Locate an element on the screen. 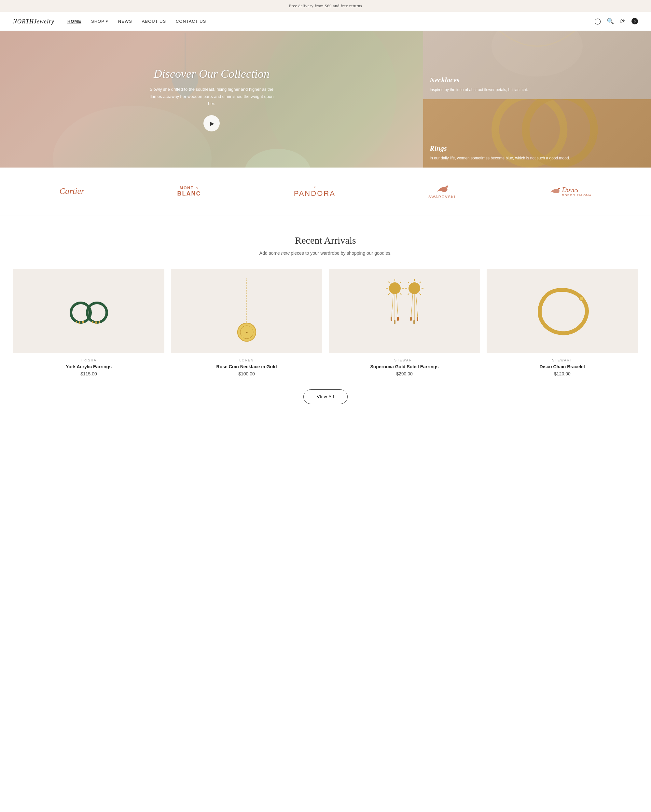 This screenshot has height=812, width=651. product-brand-york: TRISHA is located at coordinates (89, 360).